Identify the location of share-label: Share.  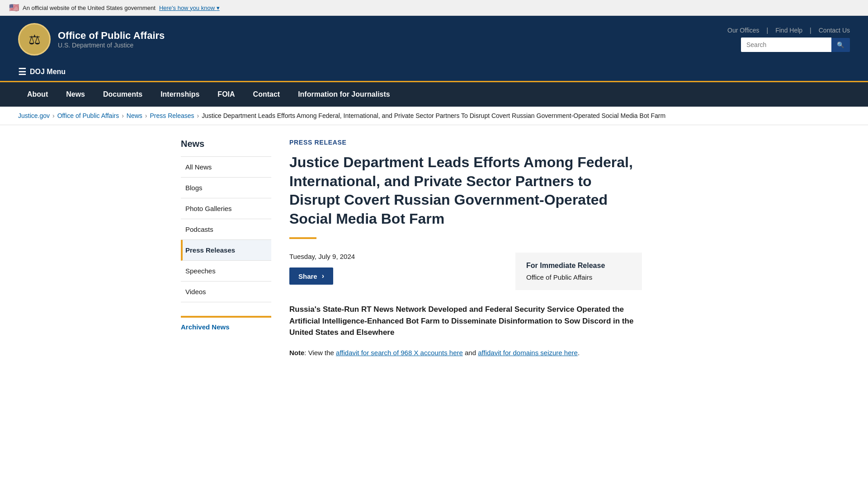
(308, 277).